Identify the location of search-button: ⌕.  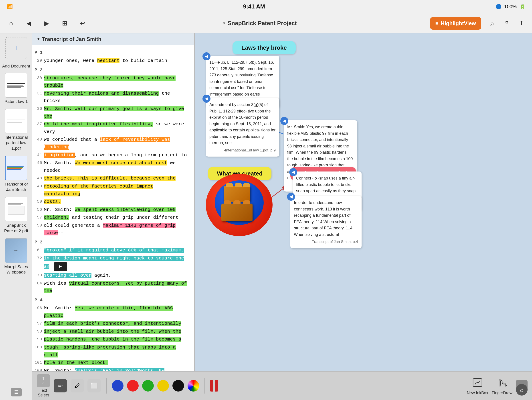
(492, 23).